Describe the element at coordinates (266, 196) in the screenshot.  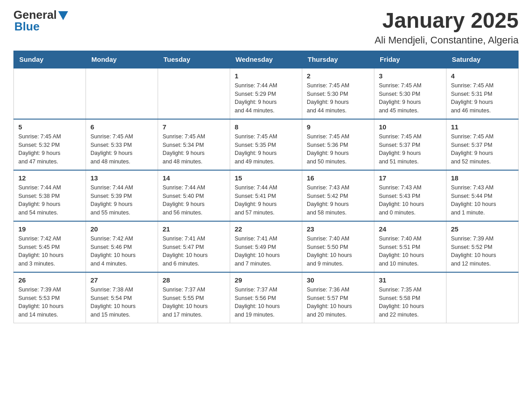
I see `calendar-week-3: 12Sunrise: 7:44 AMSunset: 5:38 PMDayligh…` at that location.